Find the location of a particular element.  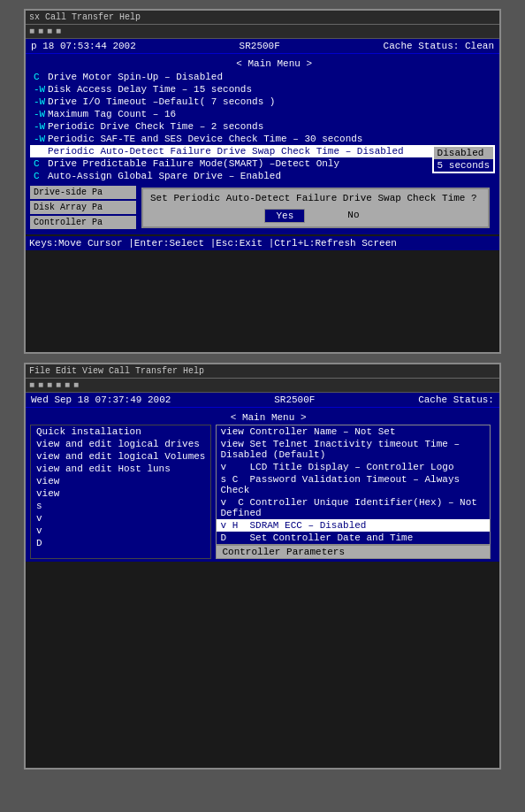

bottom-toolbar: ■ ■ ■ ■ ■ ■ is located at coordinates (262, 386).